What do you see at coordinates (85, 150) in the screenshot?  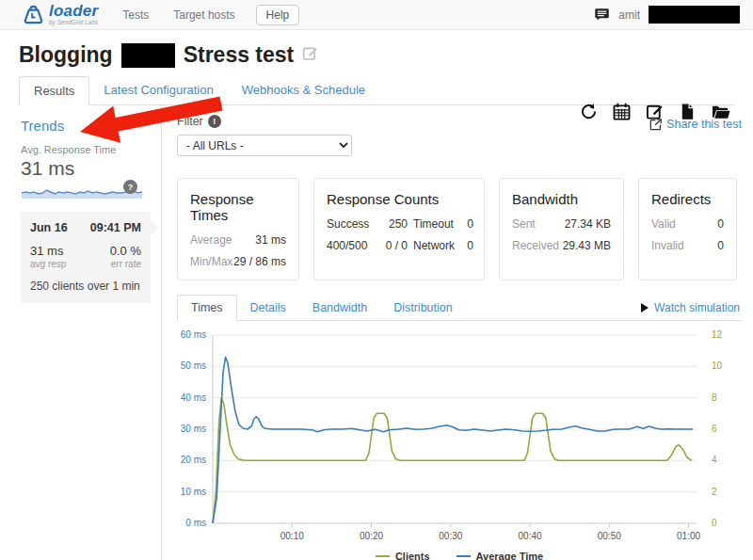 I see `avg-response-time-label: Avg. Response Time` at bounding box center [85, 150].